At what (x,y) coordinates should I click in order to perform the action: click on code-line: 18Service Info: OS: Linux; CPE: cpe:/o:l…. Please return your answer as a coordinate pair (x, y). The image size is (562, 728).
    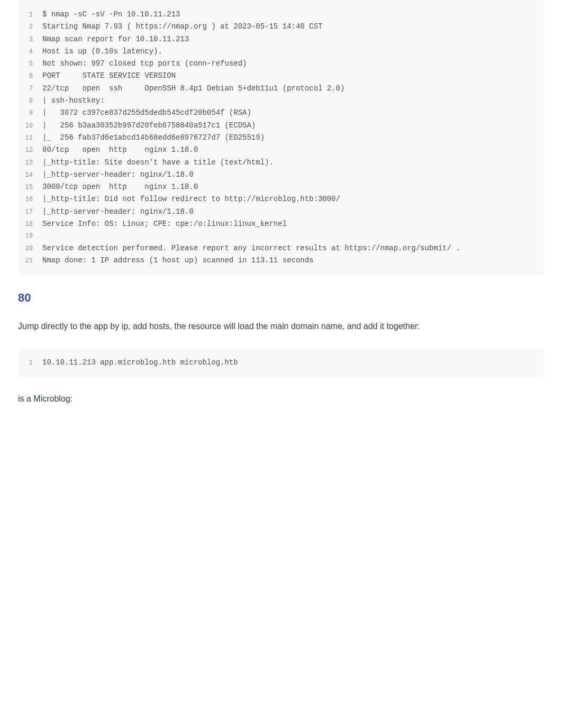
    Looking at the image, I should click on (281, 224).